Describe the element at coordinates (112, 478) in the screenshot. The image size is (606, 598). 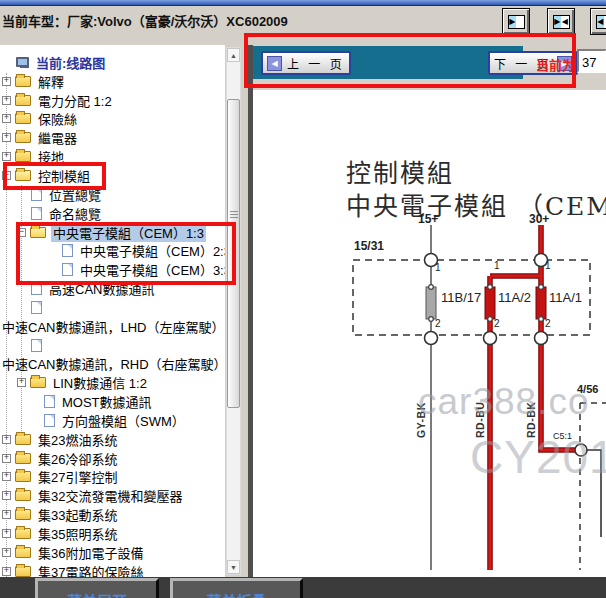
I see `tree-item: + 集27引擎控制` at that location.